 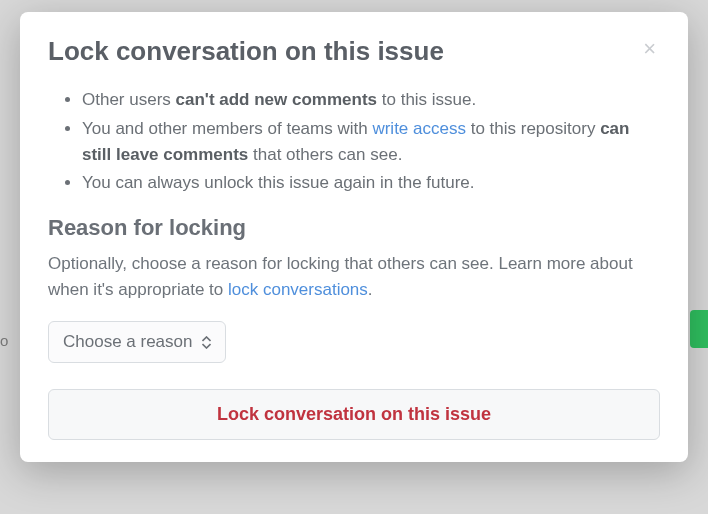 I want to click on close-icon: ×, so click(x=650, y=48).